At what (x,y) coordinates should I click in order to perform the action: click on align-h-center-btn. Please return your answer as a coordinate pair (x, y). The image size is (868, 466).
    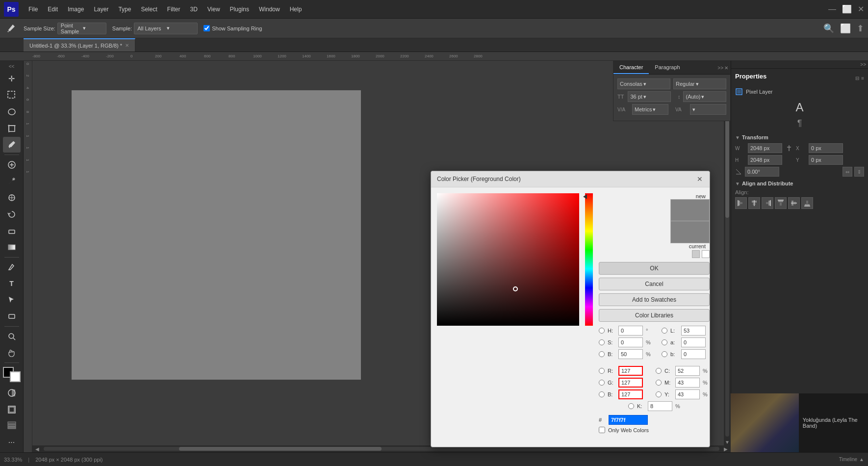
    Looking at the image, I should click on (754, 203).